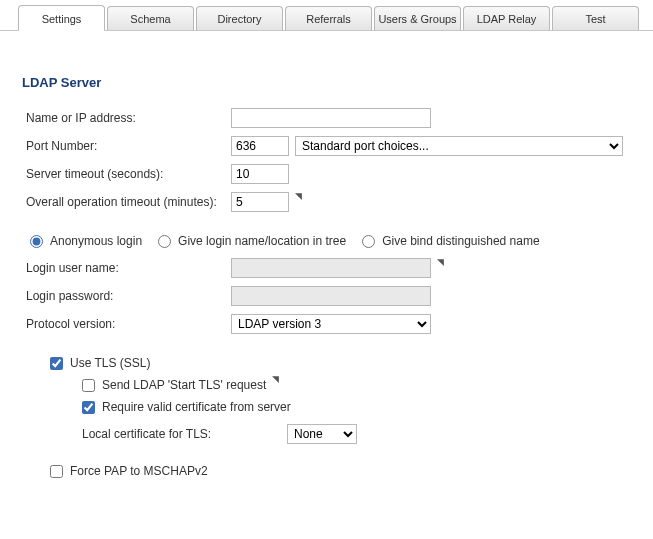 Image resolution: width=653 pixels, height=539 pixels. I want to click on label-local-cert: Local certificate for TLS:, so click(184, 434).